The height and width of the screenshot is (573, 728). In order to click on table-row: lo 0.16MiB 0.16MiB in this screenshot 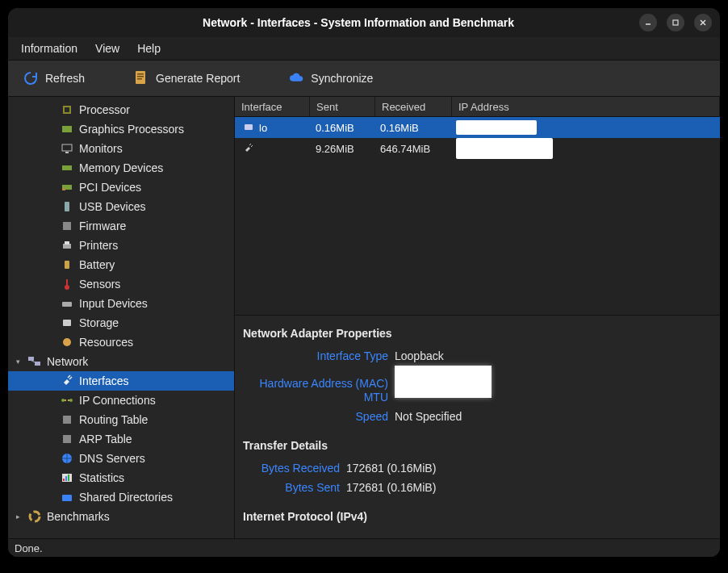, I will do `click(478, 128)`.